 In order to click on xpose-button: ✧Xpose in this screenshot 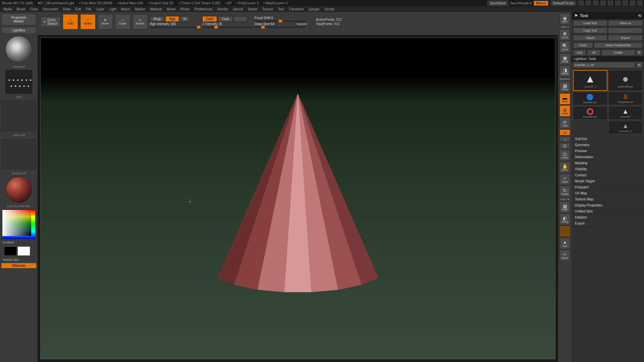, I will do `click(565, 255)`.